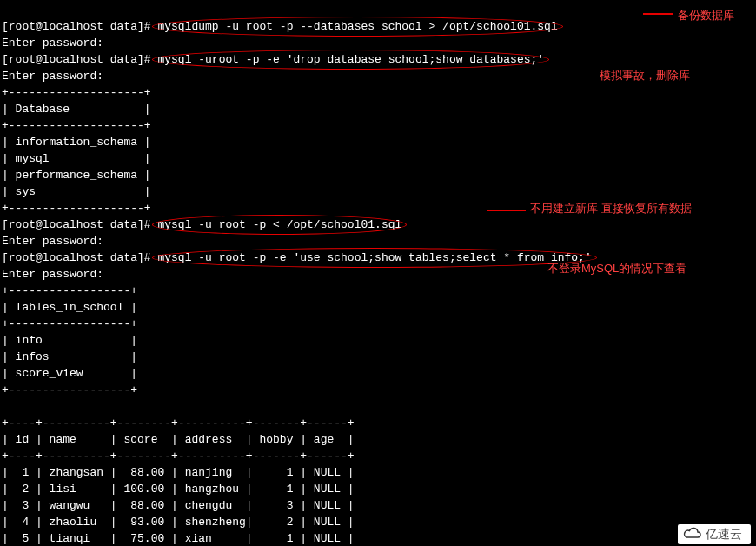 The width and height of the screenshot is (756, 546). I want to click on table-row: | 1 | zhangsan | 88.00 | nanjing | 1 | N…, so click(178, 473).